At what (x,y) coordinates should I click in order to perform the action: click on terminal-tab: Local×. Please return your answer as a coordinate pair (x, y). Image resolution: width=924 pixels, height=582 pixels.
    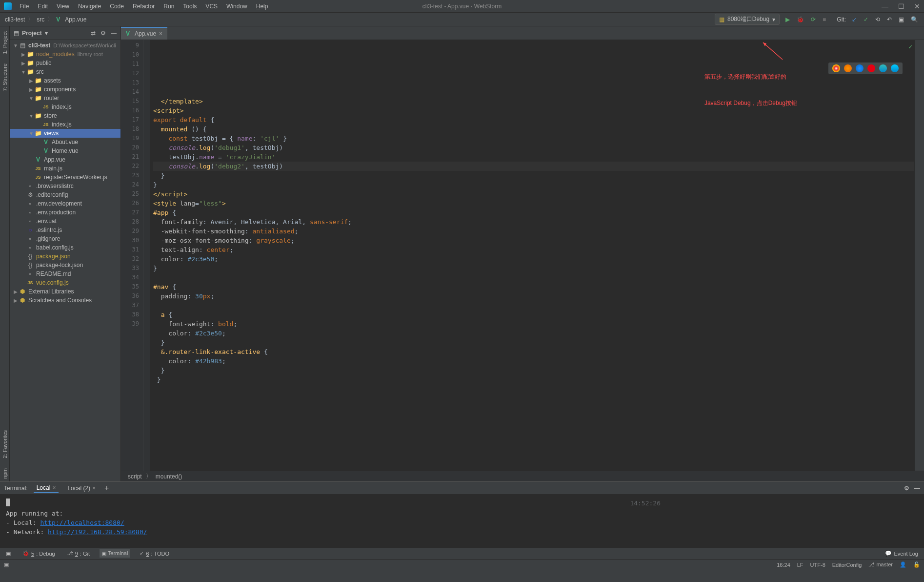
    Looking at the image, I should click on (46, 488).